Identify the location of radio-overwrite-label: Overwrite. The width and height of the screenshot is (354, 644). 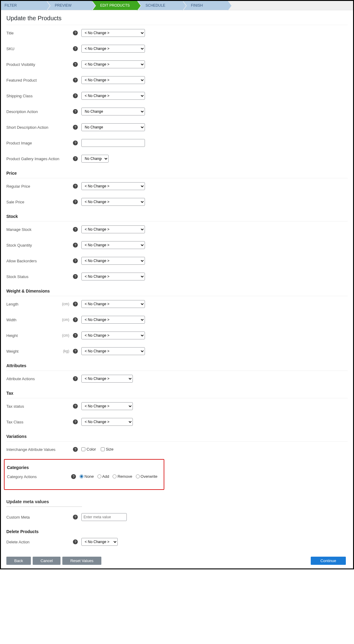
(147, 476).